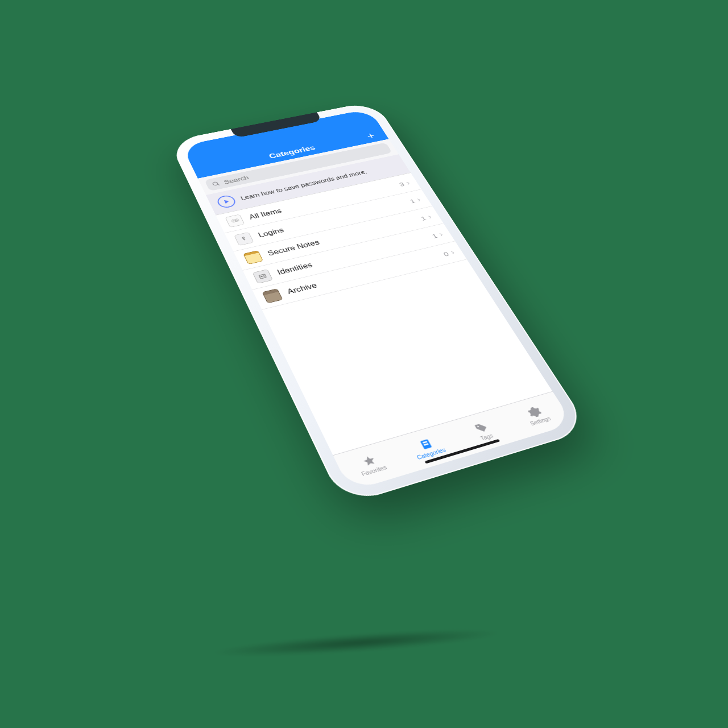 Image resolution: width=728 pixels, height=728 pixels. Describe the element at coordinates (358, 643) in the screenshot. I see `phone-shadow` at that location.